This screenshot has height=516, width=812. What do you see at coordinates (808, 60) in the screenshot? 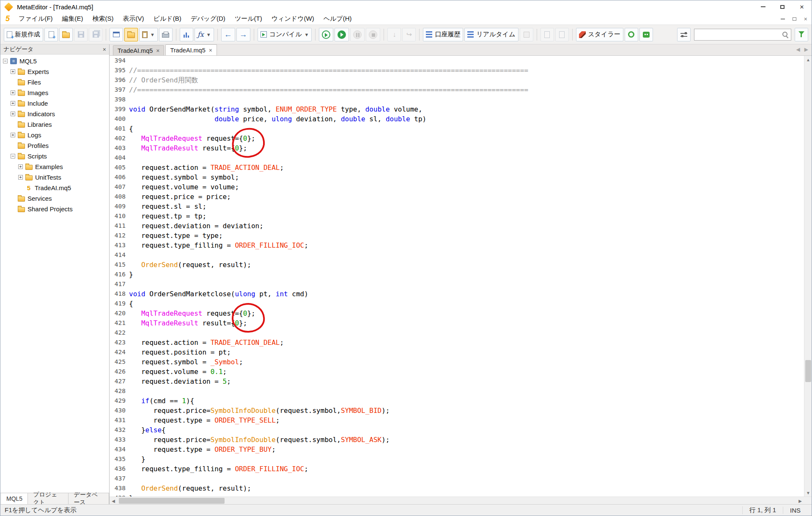
I see `scroll-up-icon: ▲` at bounding box center [808, 60].